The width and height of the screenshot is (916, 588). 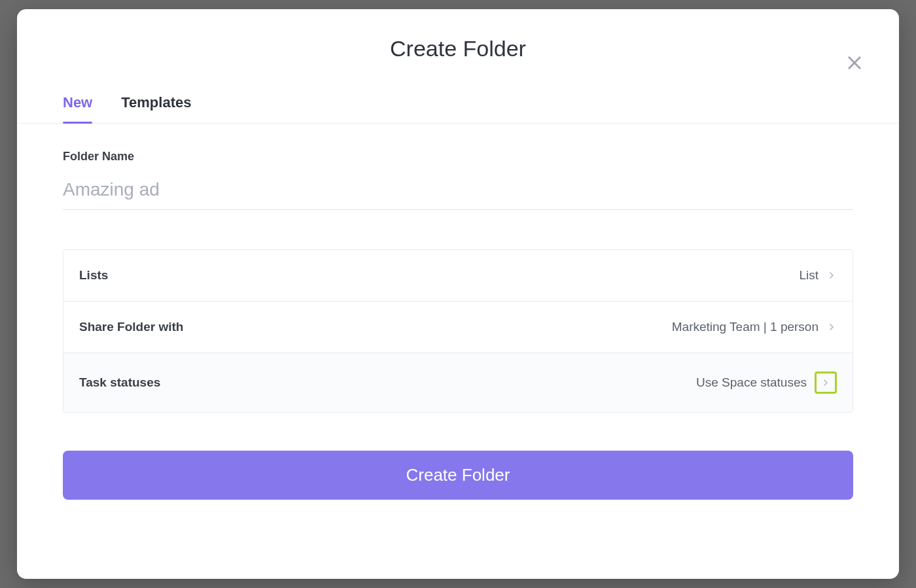 What do you see at coordinates (809, 275) in the screenshot?
I see `option-lists-value: List` at bounding box center [809, 275].